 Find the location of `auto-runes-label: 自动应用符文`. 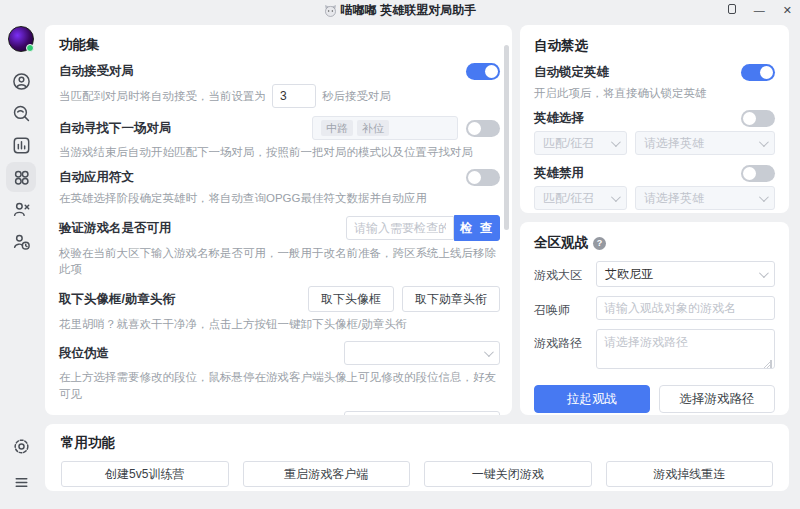

auto-runes-label: 自动应用符文 is located at coordinates (96, 178).